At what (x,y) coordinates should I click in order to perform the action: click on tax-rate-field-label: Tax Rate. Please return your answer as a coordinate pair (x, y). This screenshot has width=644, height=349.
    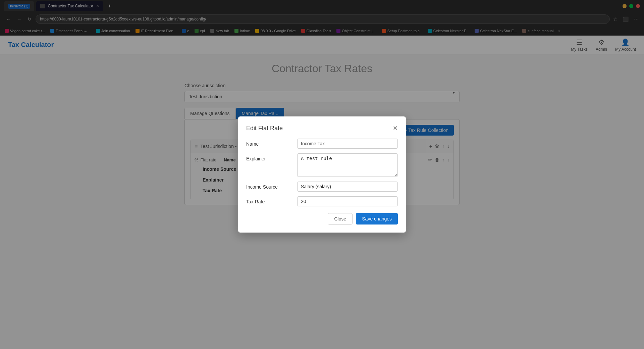
    Looking at the image, I should click on (270, 200).